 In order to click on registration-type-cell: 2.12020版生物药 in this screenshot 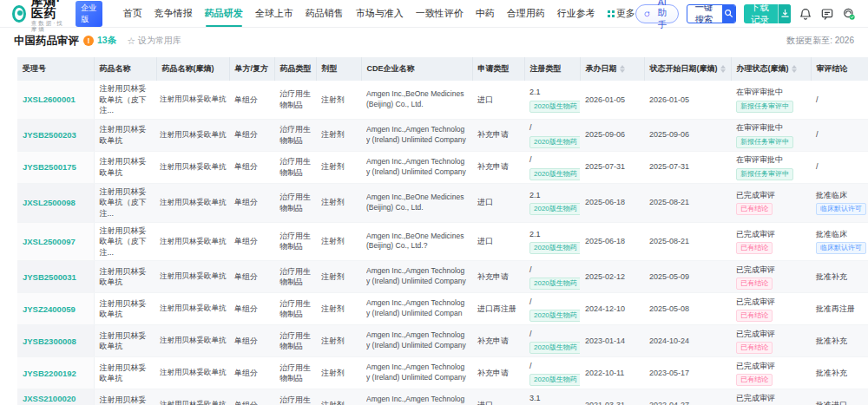, I will do `click(552, 241)`.